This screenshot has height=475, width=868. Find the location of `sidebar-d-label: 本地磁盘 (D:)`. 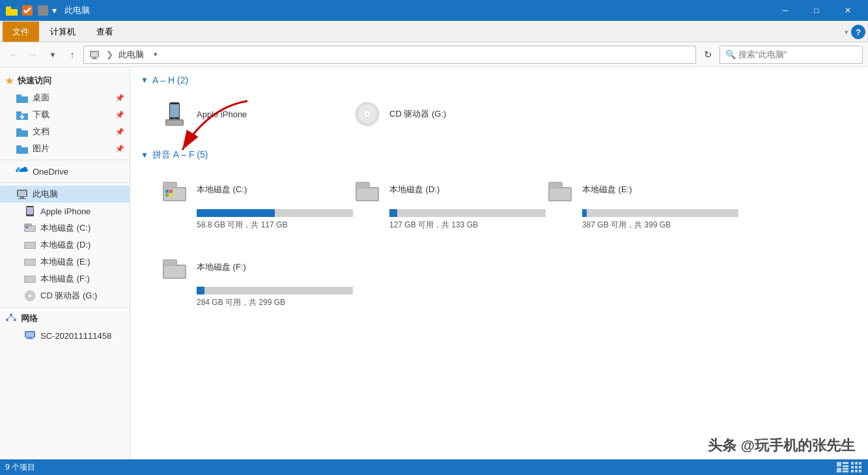

sidebar-d-label: 本地磁盘 (D:) is located at coordinates (65, 245).